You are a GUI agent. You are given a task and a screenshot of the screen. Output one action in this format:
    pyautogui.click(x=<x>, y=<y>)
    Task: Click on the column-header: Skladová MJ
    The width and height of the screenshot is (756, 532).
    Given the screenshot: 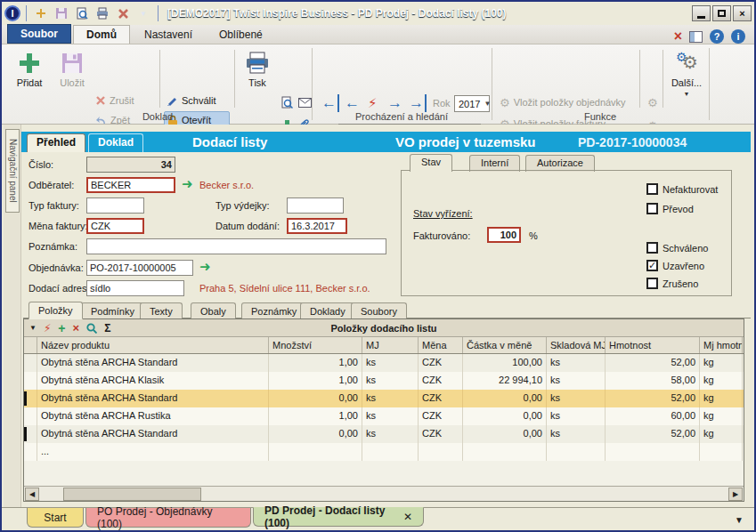 What is the action you would take?
    pyautogui.click(x=576, y=345)
    